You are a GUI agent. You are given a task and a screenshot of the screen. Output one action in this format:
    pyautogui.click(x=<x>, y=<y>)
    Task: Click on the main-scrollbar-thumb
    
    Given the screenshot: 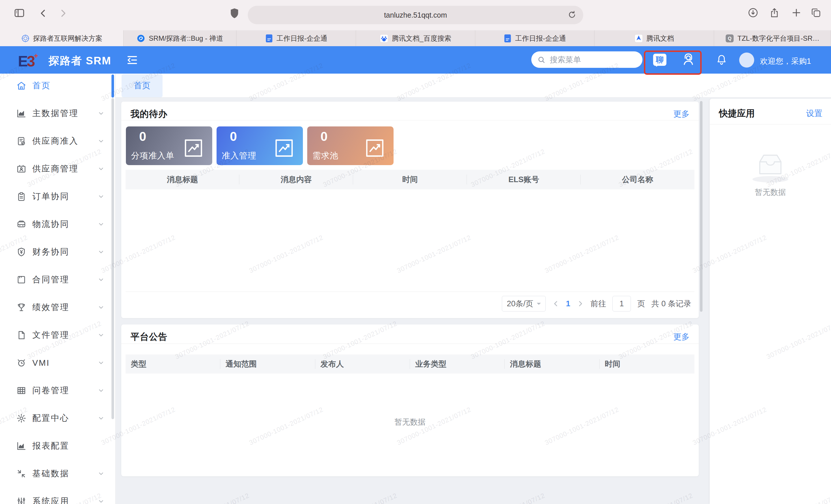 What is the action you would take?
    pyautogui.click(x=701, y=206)
    